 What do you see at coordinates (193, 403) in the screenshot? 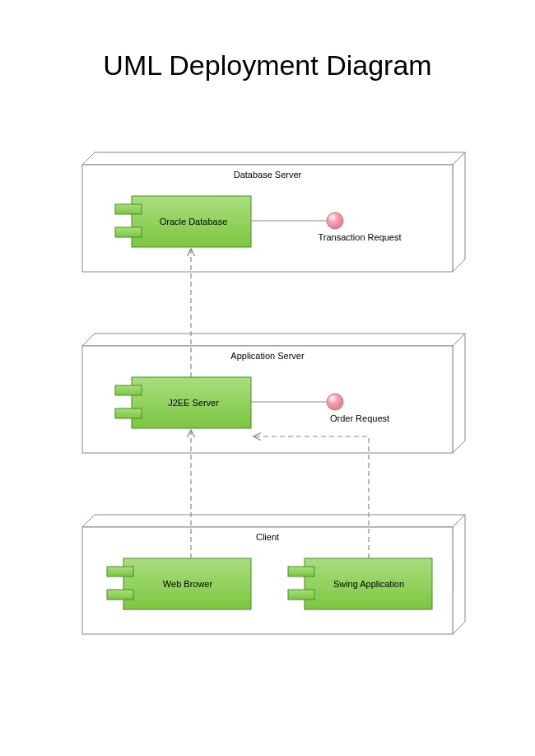
I see `component-label-j2ee: J2EE Server` at bounding box center [193, 403].